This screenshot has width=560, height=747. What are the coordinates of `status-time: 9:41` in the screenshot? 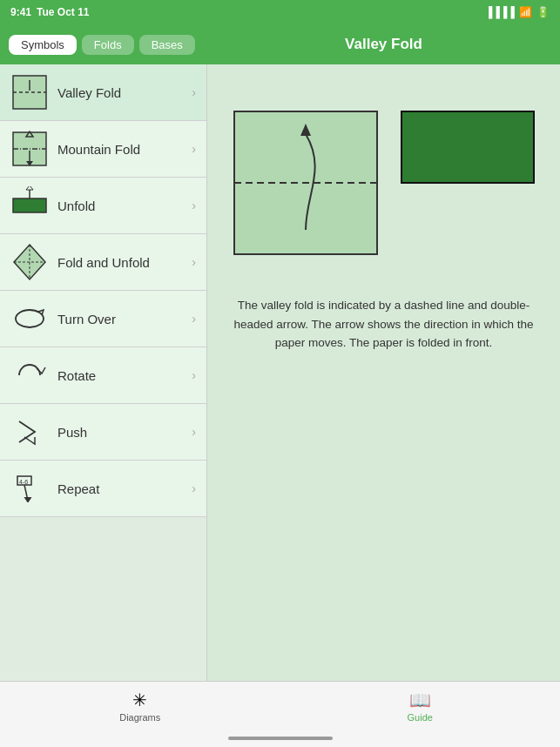 It's located at (21, 12).